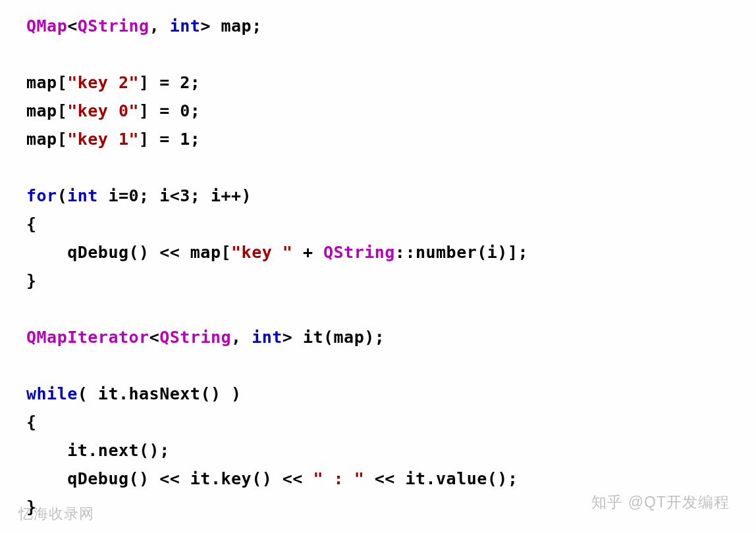 The image size is (756, 533). Describe the element at coordinates (103, 83) in the screenshot. I see `string-token: "key 2"` at that location.